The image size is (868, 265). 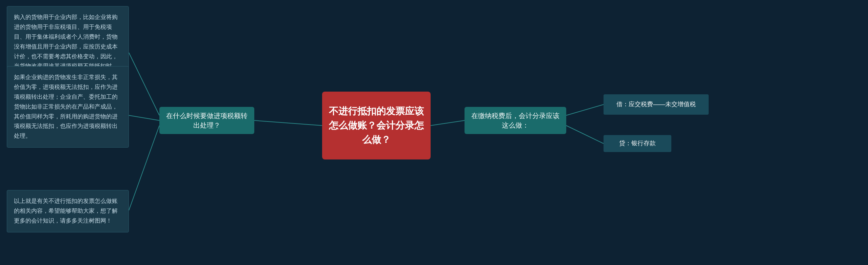 What do you see at coordinates (515, 120) in the screenshot?
I see `branch-right-label: 在缴纳税费后，会计分录应该这么做：` at bounding box center [515, 120].